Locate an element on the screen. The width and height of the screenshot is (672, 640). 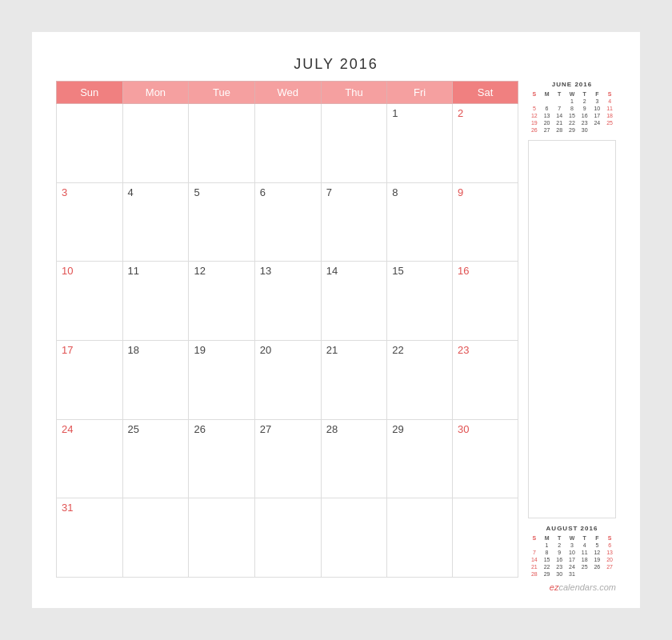
mini-day: 12 is located at coordinates (534, 115).